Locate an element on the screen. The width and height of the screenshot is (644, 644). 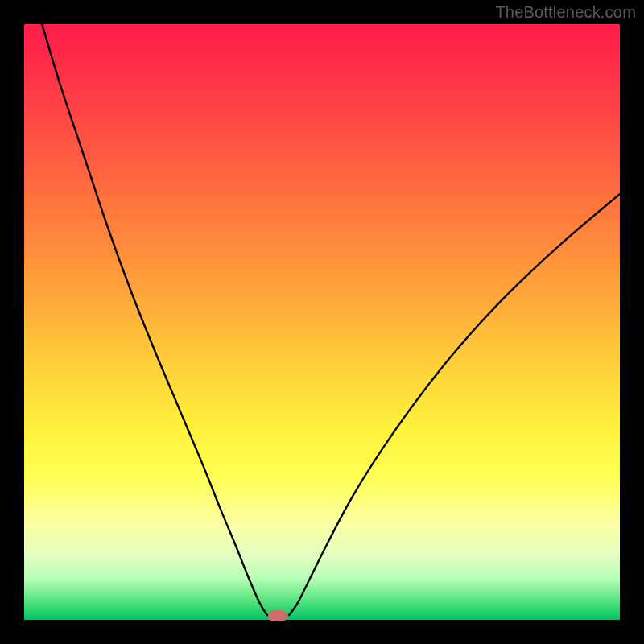
watermark-text: TheBottleneck.com is located at coordinates (565, 13).